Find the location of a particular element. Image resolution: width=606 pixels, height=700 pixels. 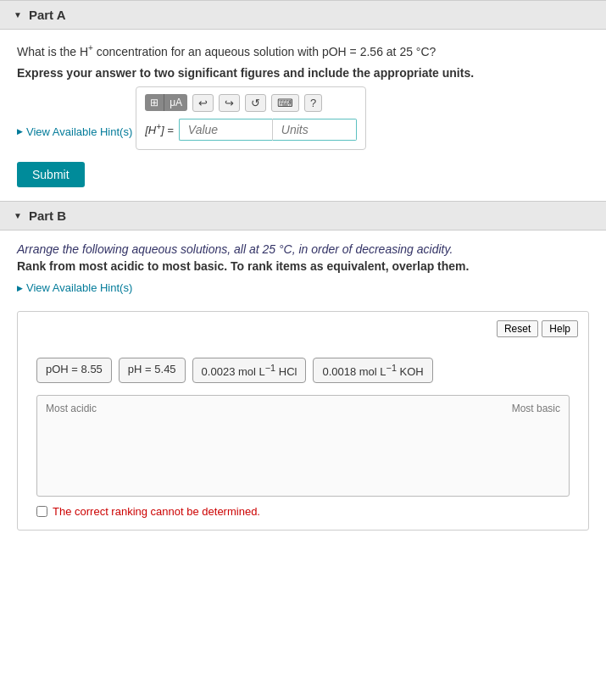

ranking-toolbar: Reset Help is located at coordinates (303, 329).